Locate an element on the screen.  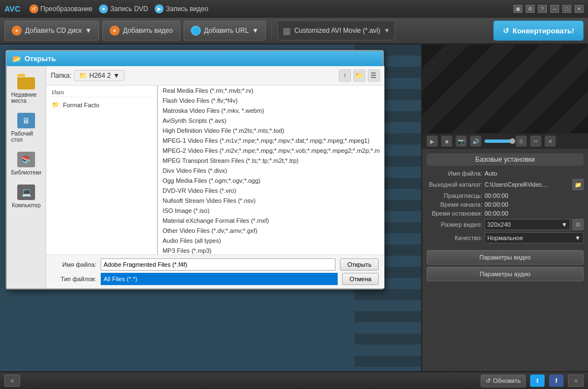
statusbar: « ↺ Обновить t f » is located at coordinates (294, 380).